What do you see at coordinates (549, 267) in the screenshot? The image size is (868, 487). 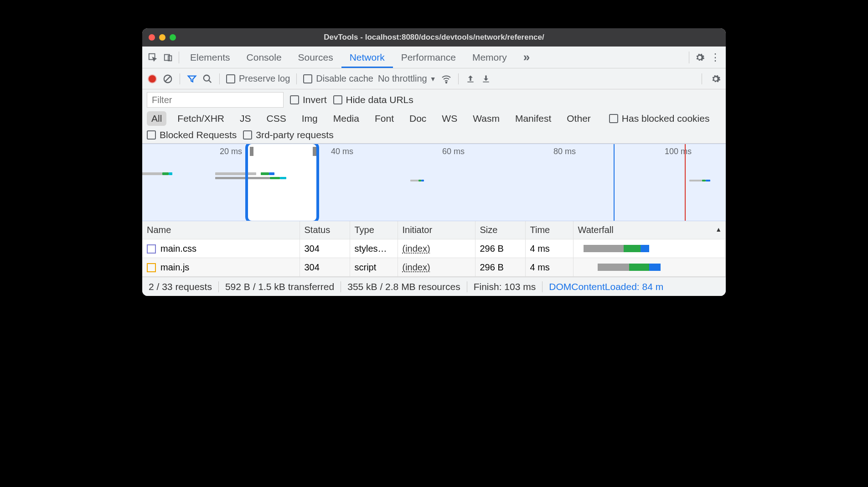 I see `time-cell: 4 ms` at bounding box center [549, 267].